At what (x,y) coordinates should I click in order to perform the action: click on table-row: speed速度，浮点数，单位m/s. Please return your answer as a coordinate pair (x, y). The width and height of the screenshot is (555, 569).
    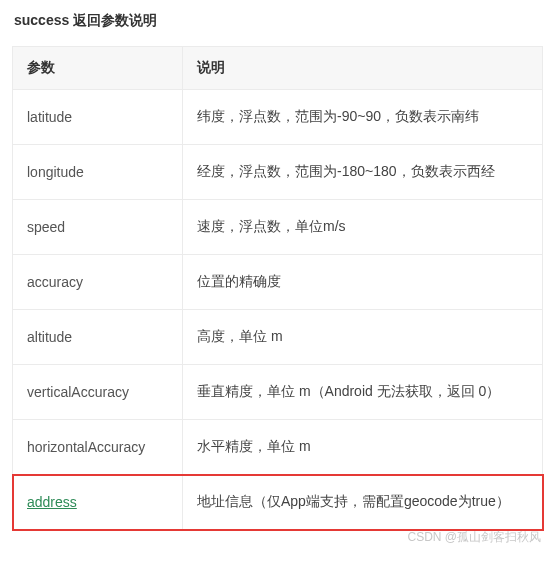
    Looking at the image, I should click on (278, 228).